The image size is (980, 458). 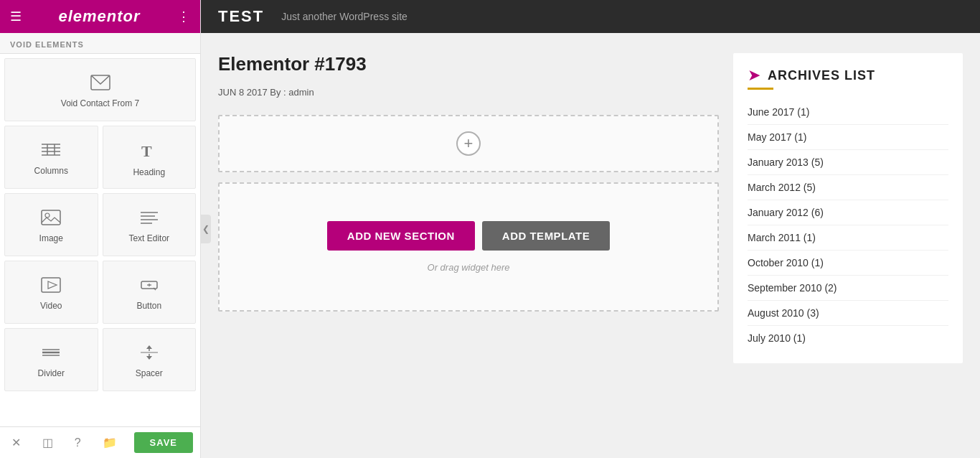 I want to click on add-new-section-button: ADD NEW SECTION, so click(x=401, y=235).